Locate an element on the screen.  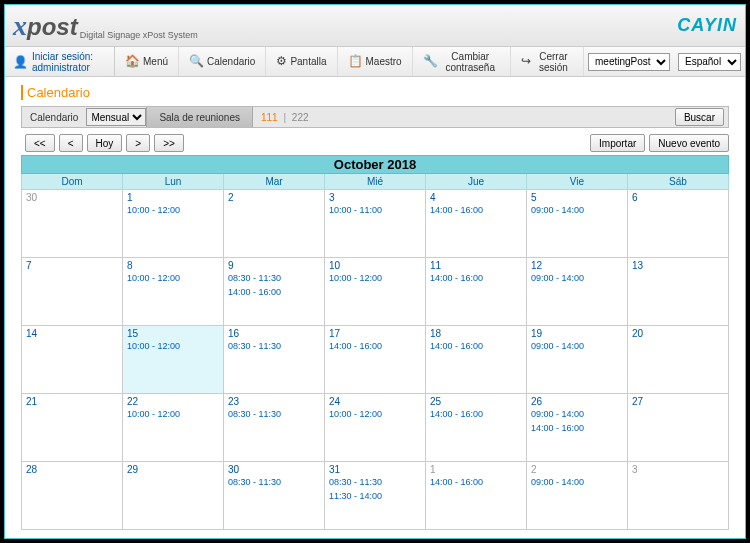
filter-bar: Calendario Mensual Sala de reuniones 111… is located at coordinates (375, 117).